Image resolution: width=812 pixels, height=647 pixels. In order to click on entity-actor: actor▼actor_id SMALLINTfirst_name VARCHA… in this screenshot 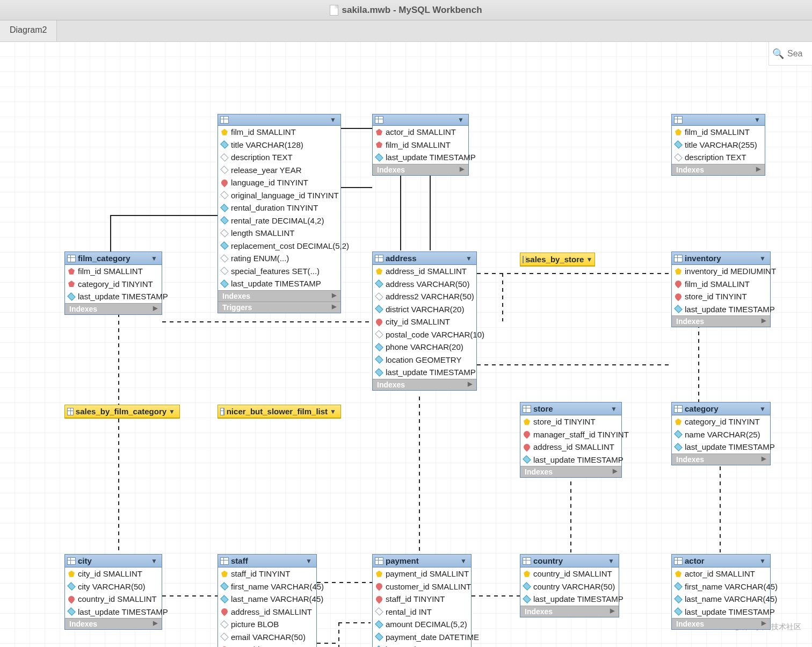, I will do `click(721, 592)`.